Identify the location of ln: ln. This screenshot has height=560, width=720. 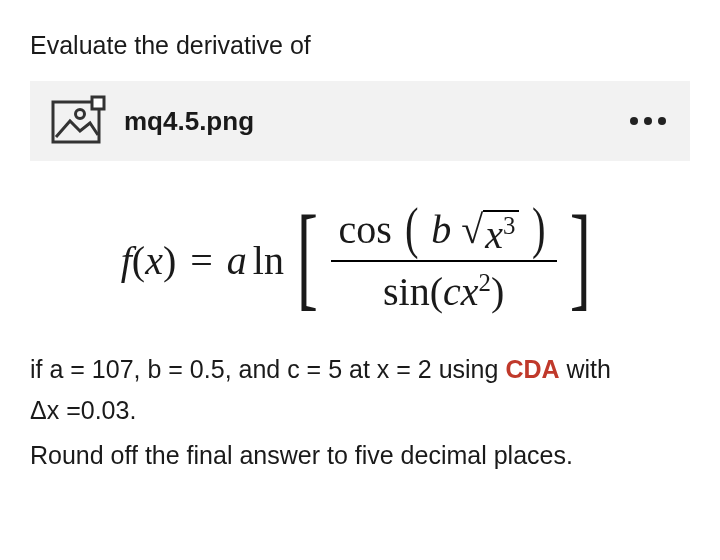
(268, 261).